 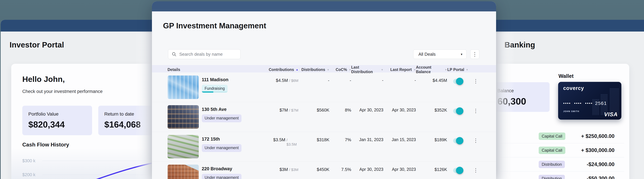 What do you see at coordinates (297, 70) in the screenshot?
I see `sort-ascending-icon: ▲` at bounding box center [297, 70].